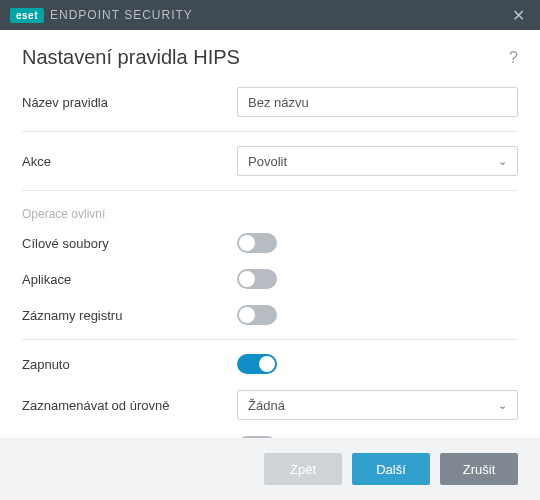 Image resolution: width=540 pixels, height=500 pixels. Describe the element at coordinates (270, 279) in the screenshot. I see `row-applications: Aplikace` at that location.